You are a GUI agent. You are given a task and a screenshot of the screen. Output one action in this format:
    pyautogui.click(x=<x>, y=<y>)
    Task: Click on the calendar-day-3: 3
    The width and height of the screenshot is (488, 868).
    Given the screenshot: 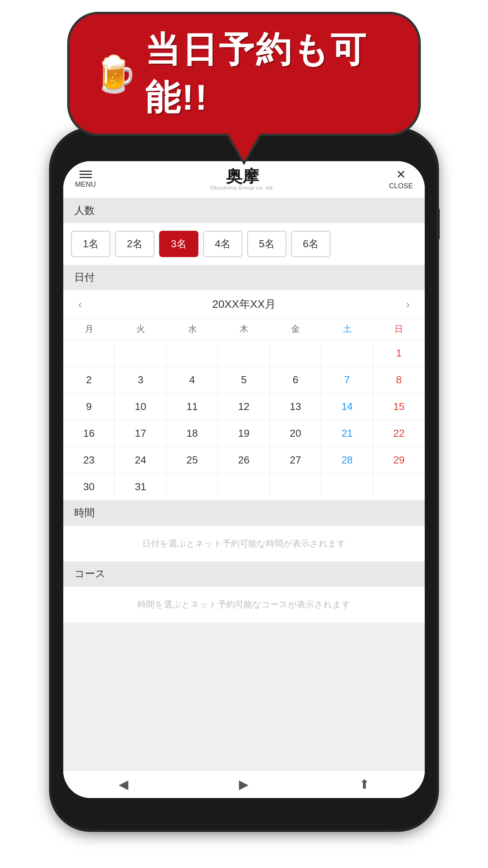 What is the action you would take?
    pyautogui.click(x=141, y=380)
    